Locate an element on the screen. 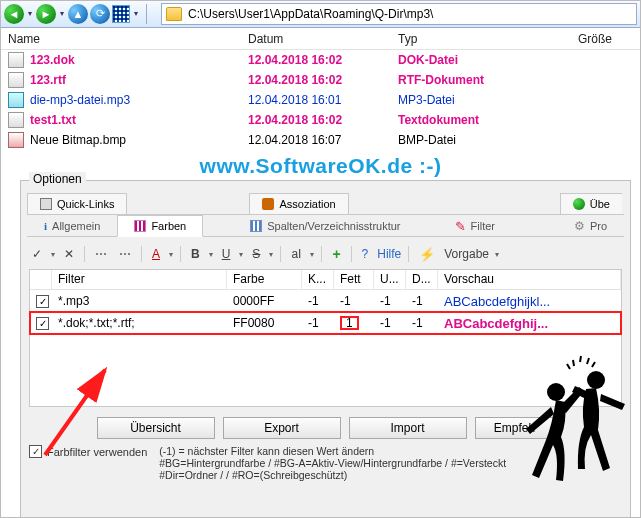  main-toolbar: ◄ ▾ ► ▾ ▲ ⟳ ▾ C:\Users\User1\AppData\Roa… is located at coordinates (320, 14).